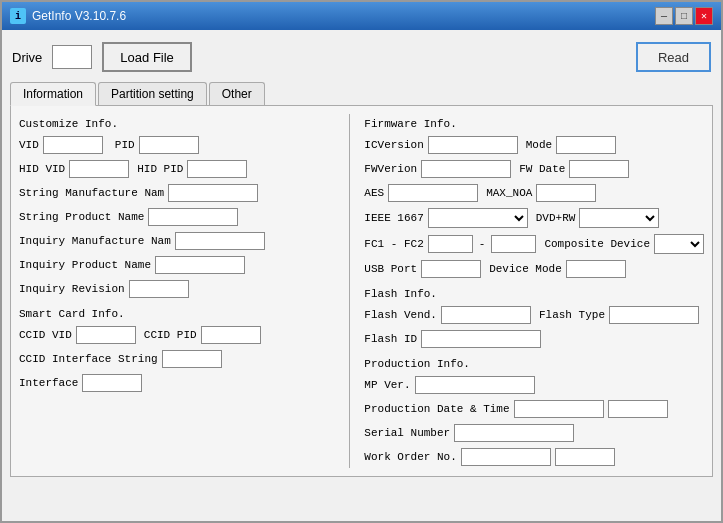 The height and width of the screenshot is (523, 723). I want to click on ccid-vid-input, so click(106, 335).